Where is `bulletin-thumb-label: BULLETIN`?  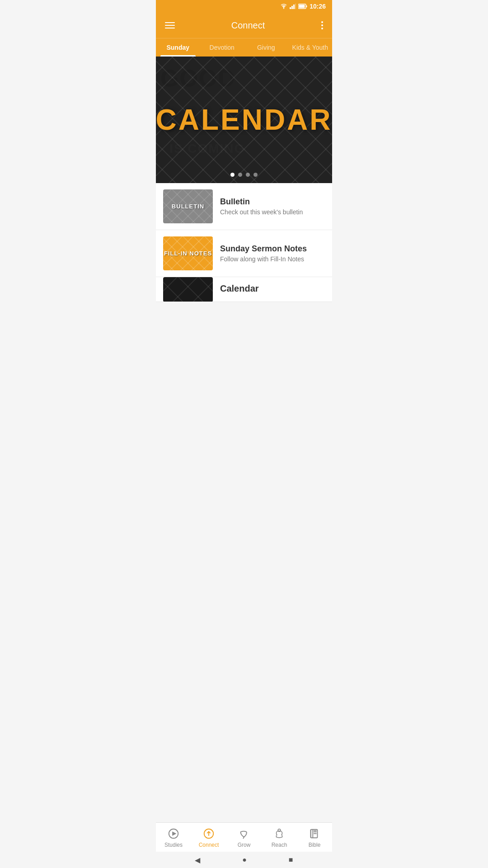 bulletin-thumb-label: BULLETIN is located at coordinates (188, 206).